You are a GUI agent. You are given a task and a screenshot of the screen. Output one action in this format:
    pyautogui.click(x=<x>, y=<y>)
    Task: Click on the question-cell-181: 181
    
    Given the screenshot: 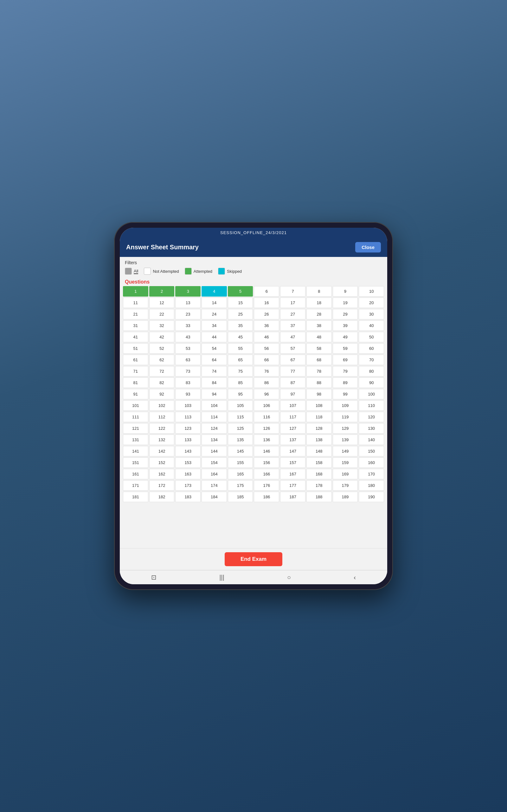 What is the action you would take?
    pyautogui.click(x=135, y=497)
    